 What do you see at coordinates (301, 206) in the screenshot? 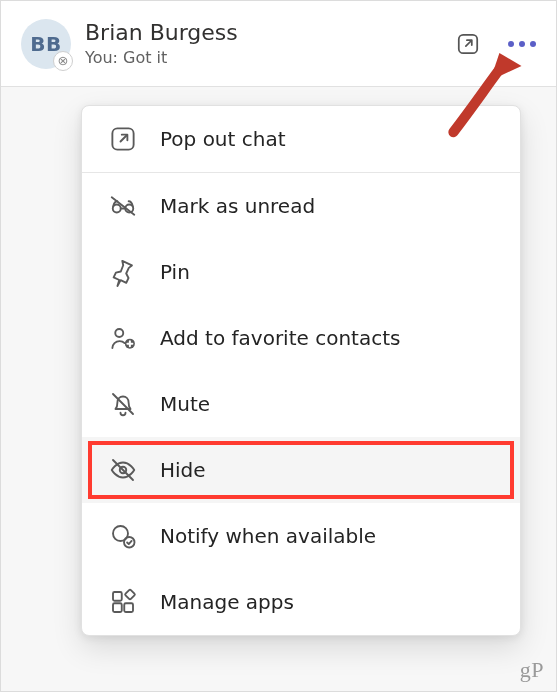
I see `menu-item-mark-unread: Mark as unread` at bounding box center [301, 206].